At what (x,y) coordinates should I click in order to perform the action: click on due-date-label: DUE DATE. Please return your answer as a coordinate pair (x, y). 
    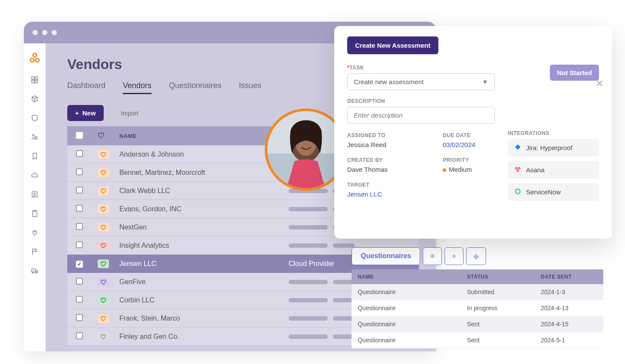
    Looking at the image, I should click on (477, 135).